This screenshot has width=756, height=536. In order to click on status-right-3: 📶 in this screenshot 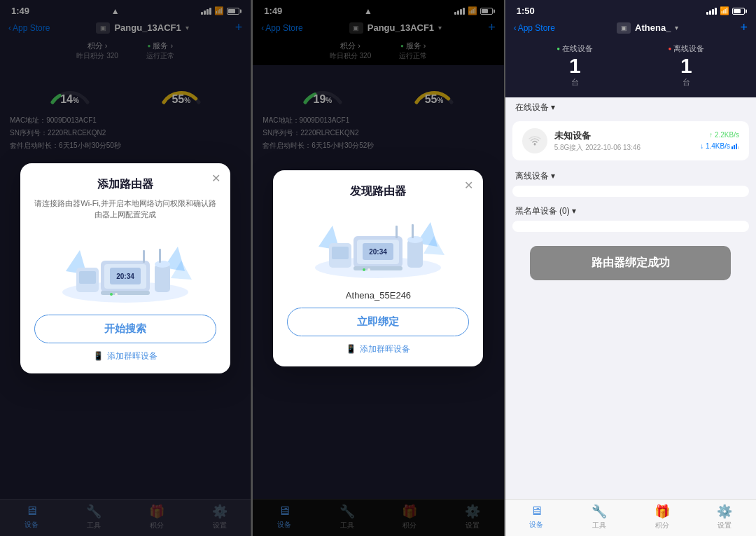, I will do `click(725, 11)`.